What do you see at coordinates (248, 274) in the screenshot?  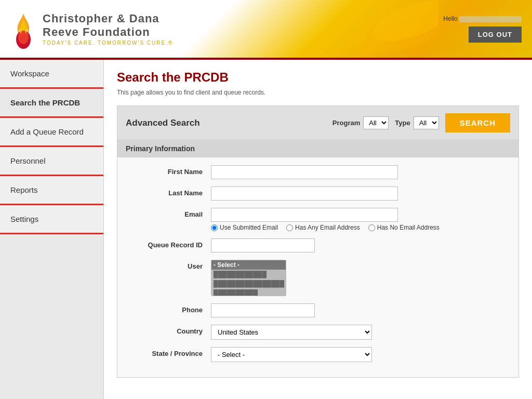 I see `user-option-blurred-1: ████████████` at bounding box center [248, 274].